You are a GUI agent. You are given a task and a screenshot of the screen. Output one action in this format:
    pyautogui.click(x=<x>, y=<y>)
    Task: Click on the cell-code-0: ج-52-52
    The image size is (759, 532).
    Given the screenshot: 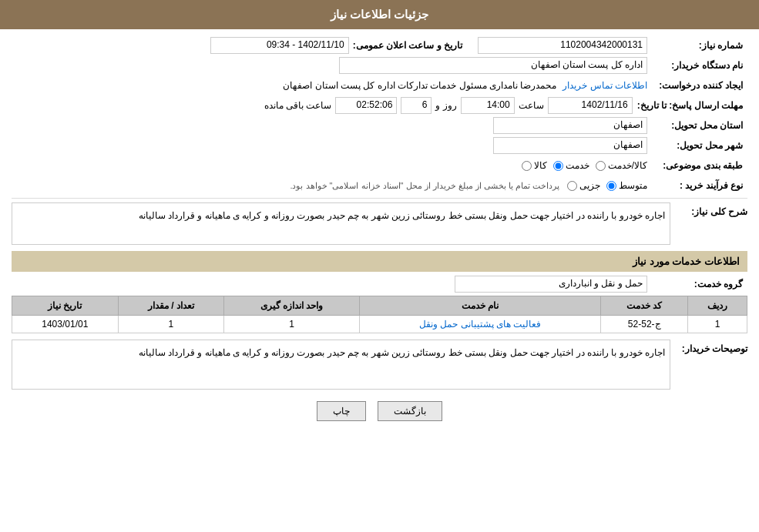 What is the action you would take?
    pyautogui.click(x=644, y=325)
    